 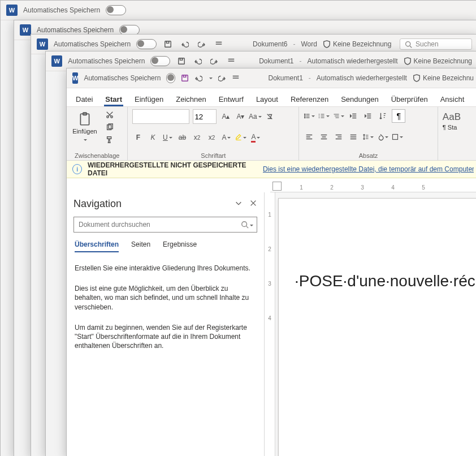 I want to click on horizontal-ruler: 1 2 3 4 5, so click(x=373, y=186).